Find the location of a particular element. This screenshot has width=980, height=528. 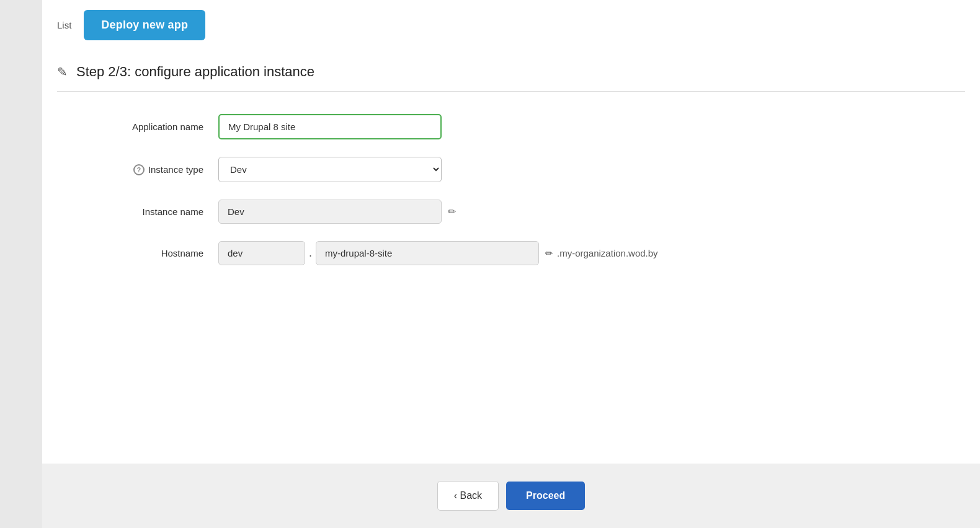

hostname-row: Hostname . ✏ .my-organization.wod.by is located at coordinates (511, 253).